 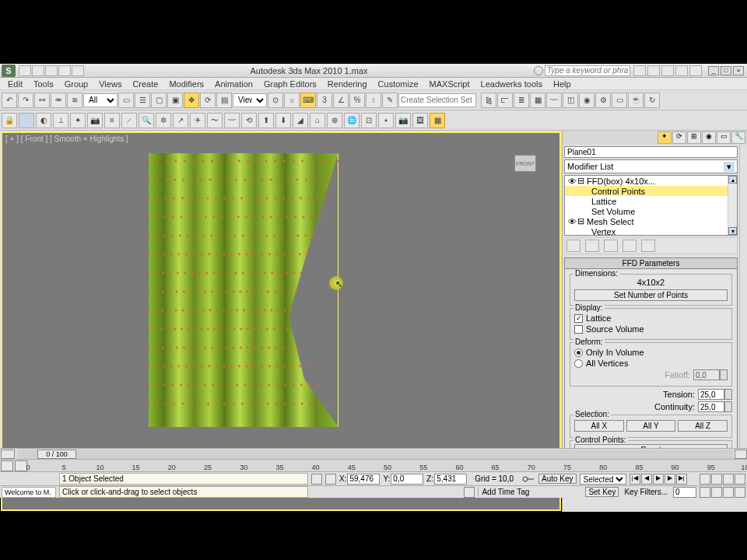 What do you see at coordinates (7, 466) in the screenshot?
I see `trackbar-toggle-icon` at bounding box center [7, 466].